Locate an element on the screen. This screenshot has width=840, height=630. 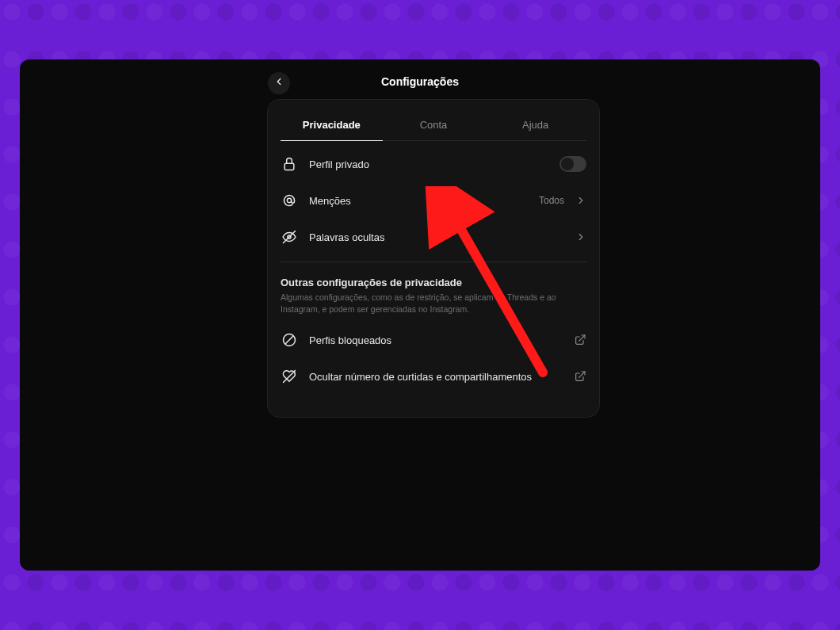
row-mentions: Menções Todos is located at coordinates (433, 200).